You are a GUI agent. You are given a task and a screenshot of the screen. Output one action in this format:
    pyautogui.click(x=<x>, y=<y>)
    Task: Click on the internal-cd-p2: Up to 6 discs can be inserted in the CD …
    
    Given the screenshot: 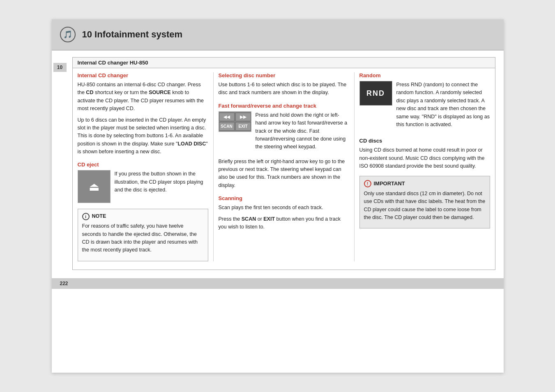 What is the action you would take?
    pyautogui.click(x=143, y=136)
    